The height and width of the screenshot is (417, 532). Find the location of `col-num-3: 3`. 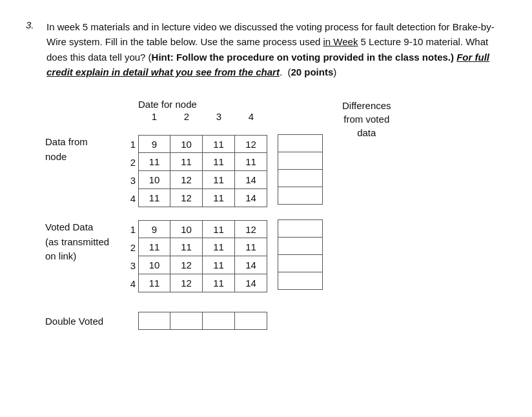

col-num-3: 3 is located at coordinates (219, 116).